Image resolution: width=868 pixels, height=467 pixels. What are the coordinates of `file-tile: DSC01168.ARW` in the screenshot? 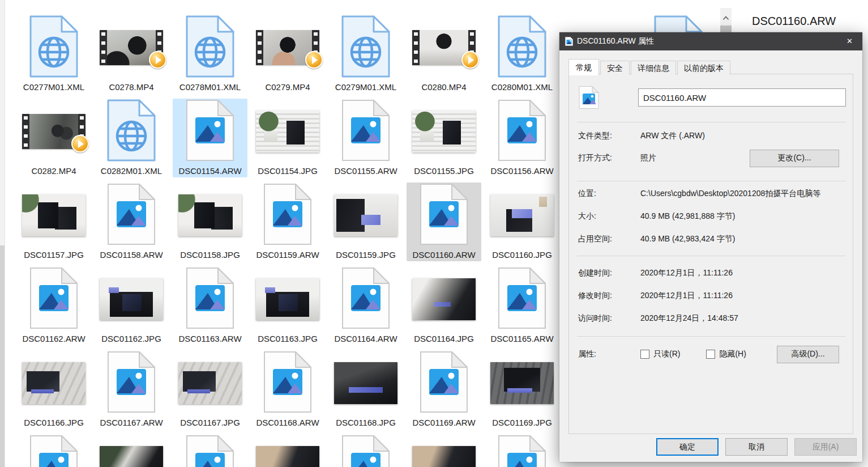 It's located at (288, 390).